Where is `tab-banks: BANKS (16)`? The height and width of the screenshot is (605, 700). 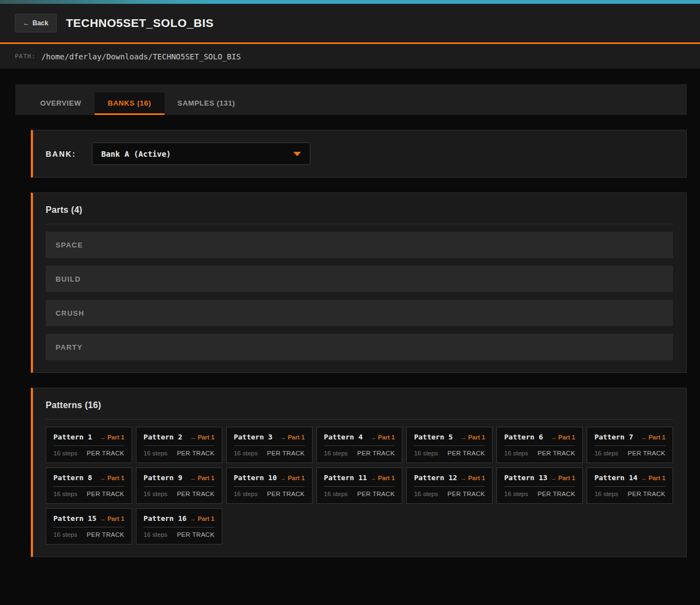 tab-banks: BANKS (16) is located at coordinates (130, 103).